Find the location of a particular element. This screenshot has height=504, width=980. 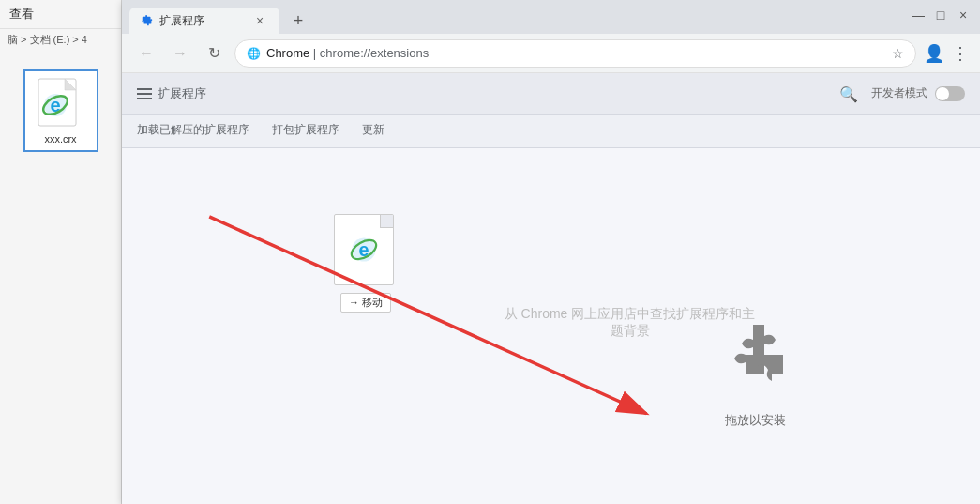

dragged-file-icon: e is located at coordinates (366, 252).